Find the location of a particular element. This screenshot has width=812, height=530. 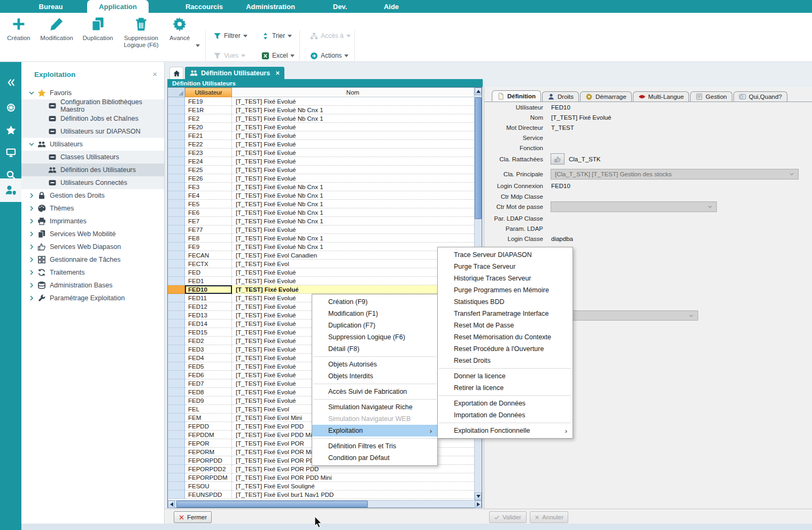

tab-definition-utilisateurs: Définition Utilisateurs × is located at coordinates (235, 73).